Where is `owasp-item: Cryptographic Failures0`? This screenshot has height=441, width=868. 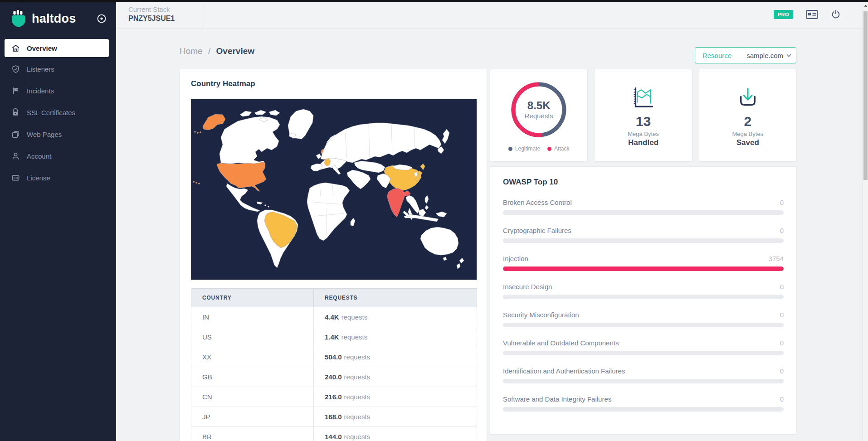
owasp-item: Cryptographic Failures0 is located at coordinates (643, 235).